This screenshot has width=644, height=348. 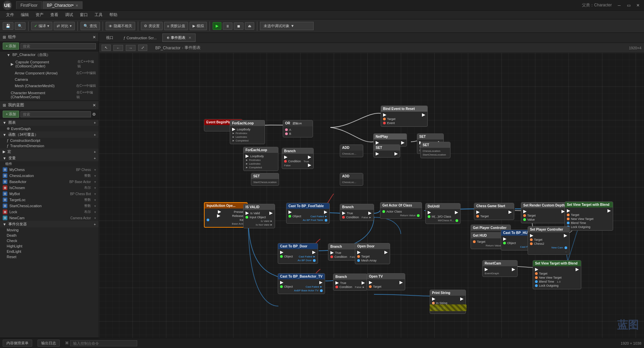 I want to click on menu-file: 文件, so click(x=10, y=15).